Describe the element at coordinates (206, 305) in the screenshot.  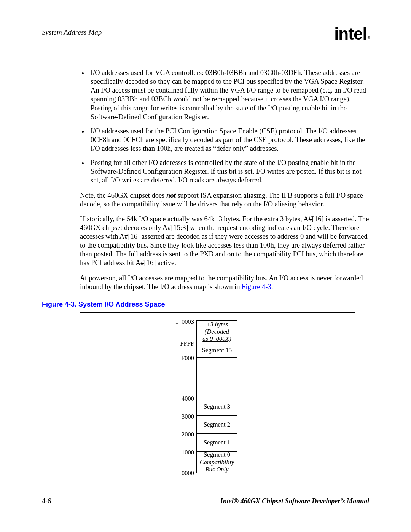
I see `figure-caption: Figure 4-3. System I/O Address Space` at that location.